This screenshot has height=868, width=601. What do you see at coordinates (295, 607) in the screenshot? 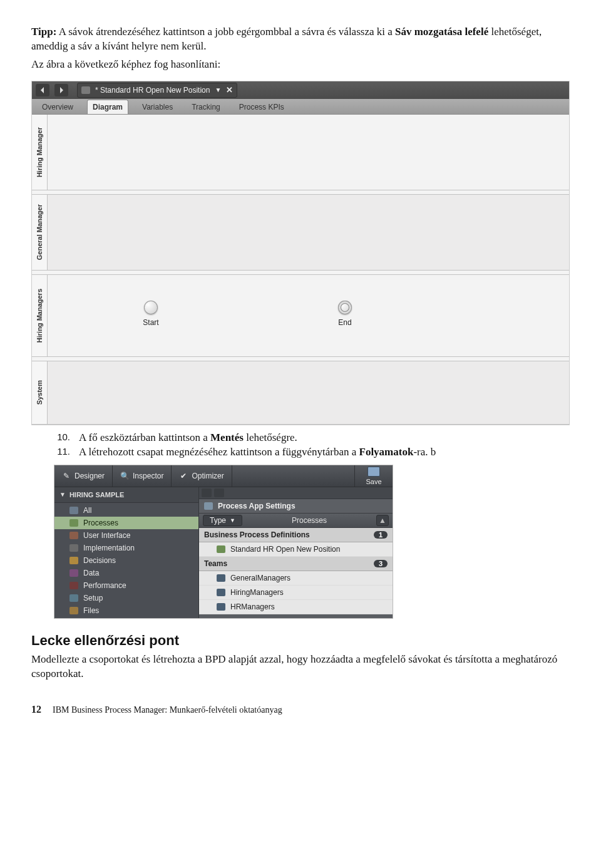
I see `group-item: HRManagers` at bounding box center [295, 607].